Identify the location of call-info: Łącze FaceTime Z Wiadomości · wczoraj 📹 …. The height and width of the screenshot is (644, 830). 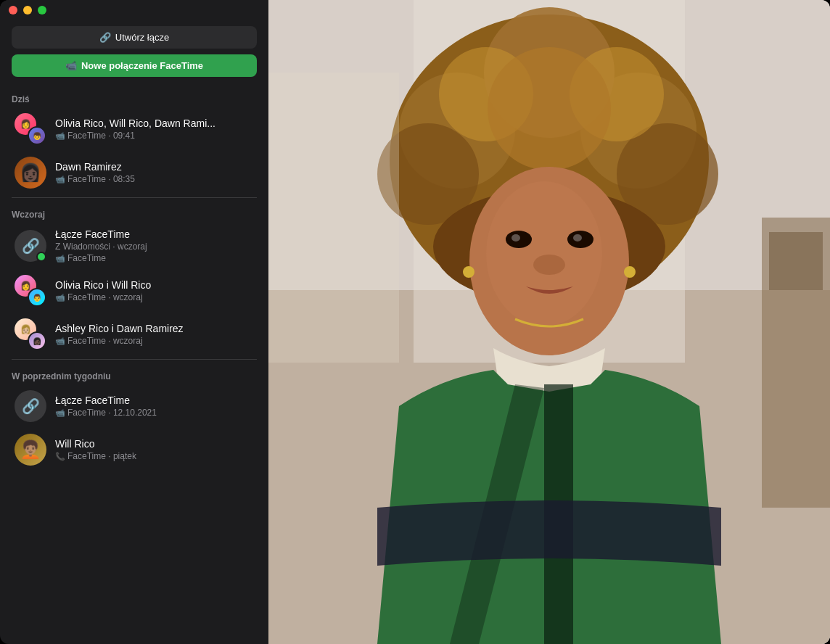
(155, 246).